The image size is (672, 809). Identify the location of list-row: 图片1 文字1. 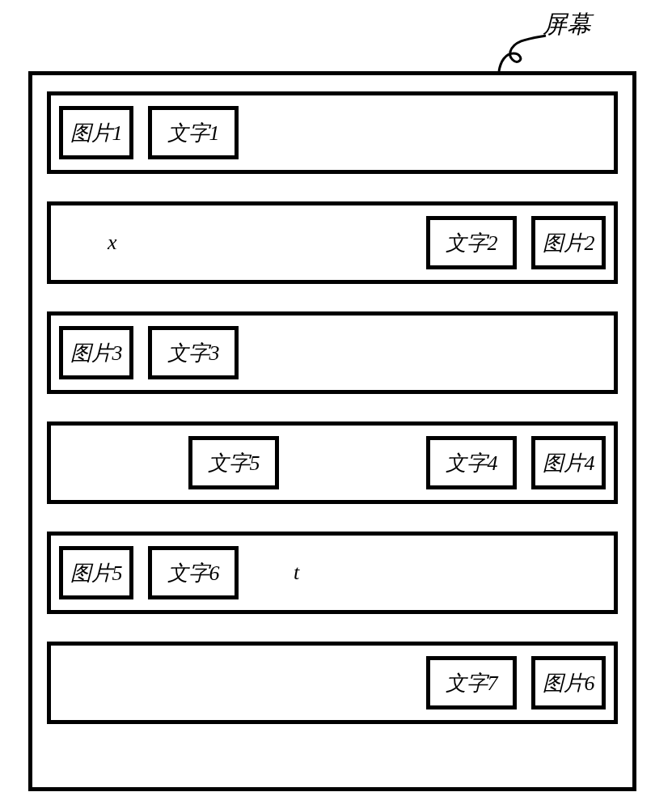
(332, 133).